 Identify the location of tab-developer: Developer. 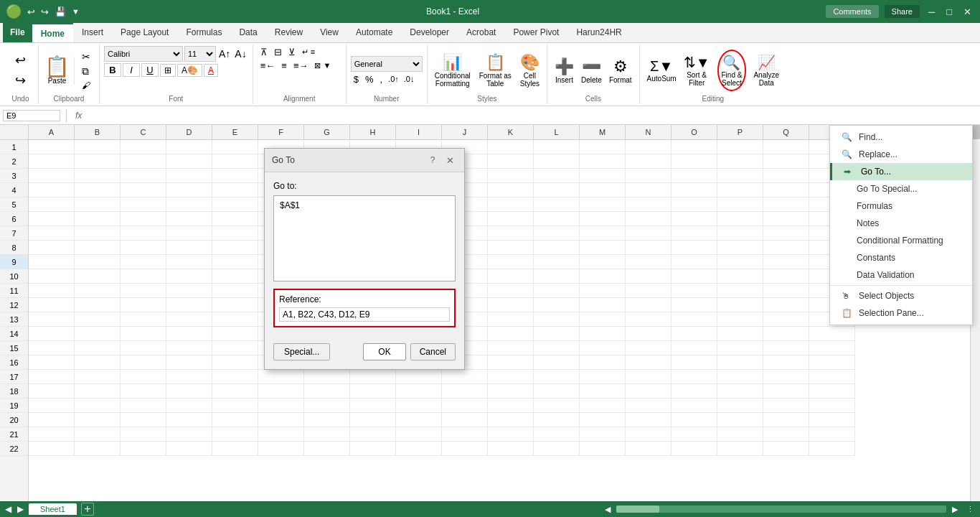
(429, 33).